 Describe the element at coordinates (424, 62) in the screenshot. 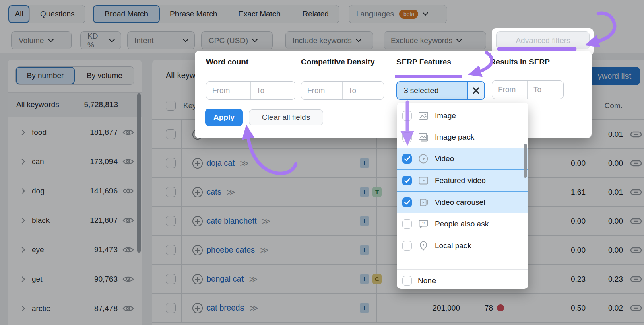

I see `serp-features-label: SERP Features` at that location.